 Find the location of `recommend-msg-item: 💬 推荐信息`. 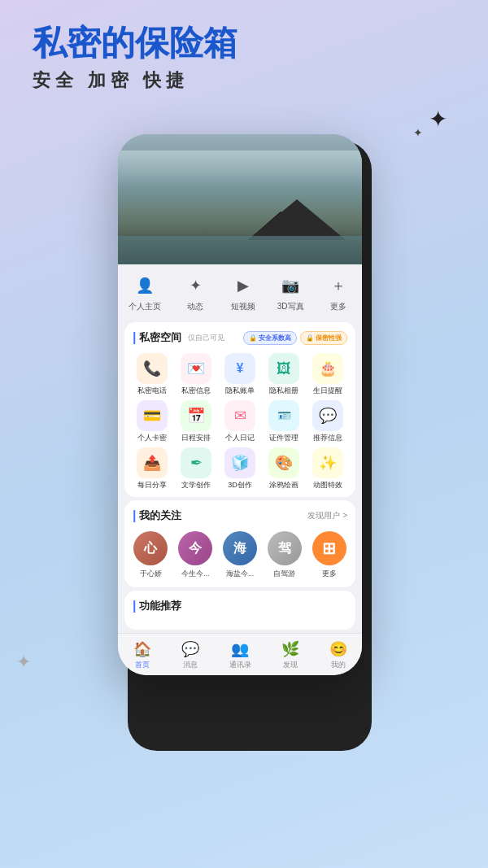

recommend-msg-item: 💬 推荐信息 is located at coordinates (328, 421).